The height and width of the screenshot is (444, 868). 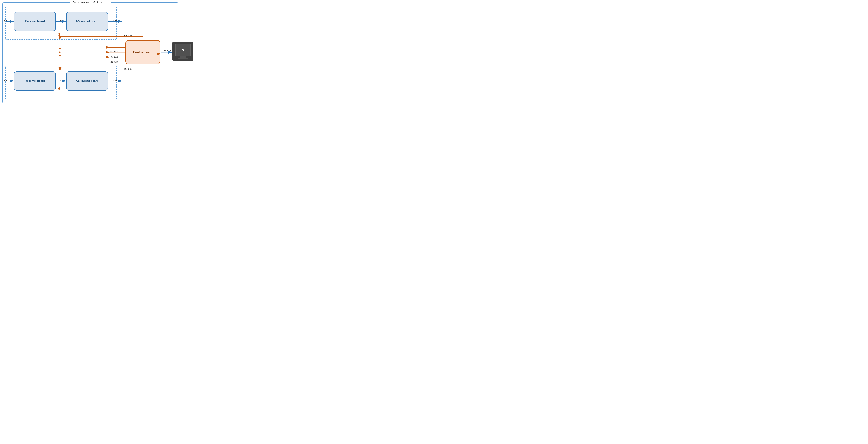 What do you see at coordinates (114, 62) in the screenshot?
I see `label-rs232-3: RS-232` at bounding box center [114, 62].